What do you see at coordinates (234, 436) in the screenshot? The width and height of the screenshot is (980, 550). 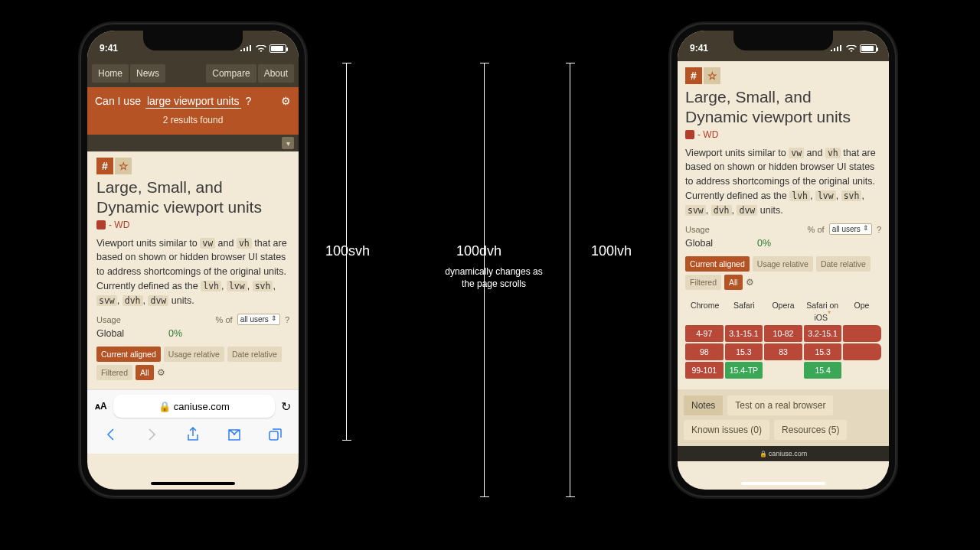 I see `bookmarks-icon` at bounding box center [234, 436].